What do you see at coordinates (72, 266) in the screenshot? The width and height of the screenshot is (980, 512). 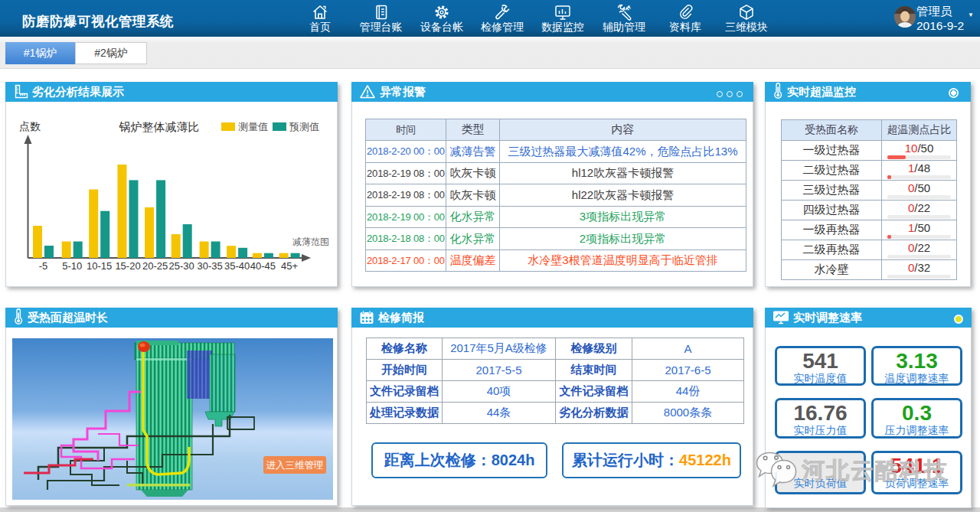 I see `svg-text: 5-10` at bounding box center [72, 266].